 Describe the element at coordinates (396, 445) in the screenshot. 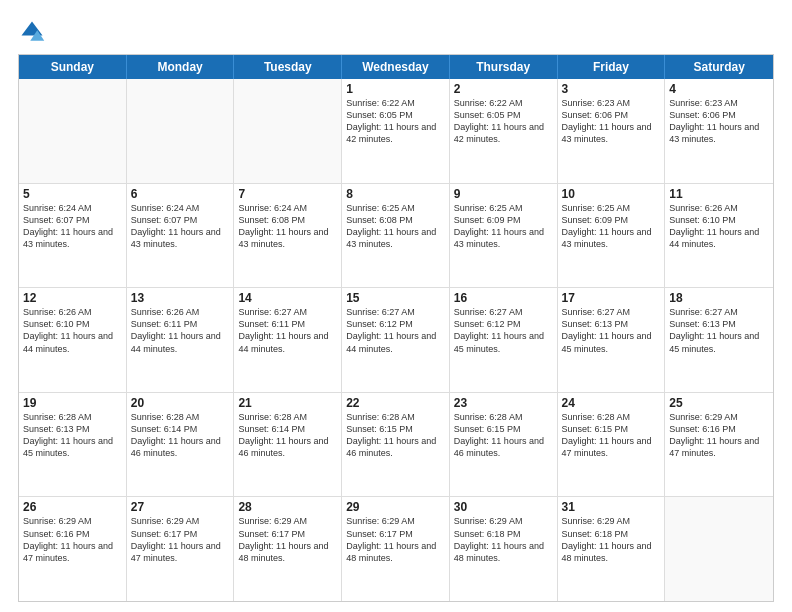

I see `day-cell-22: 22Sunrise: 6:28 AMSunset: 6:15 PMDayligh…` at that location.